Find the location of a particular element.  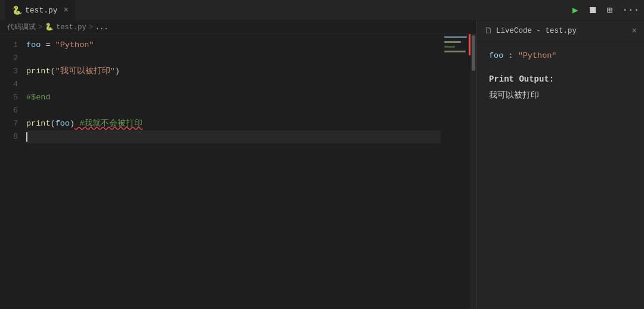

breadcrumb-sep2: > is located at coordinates (91, 27).